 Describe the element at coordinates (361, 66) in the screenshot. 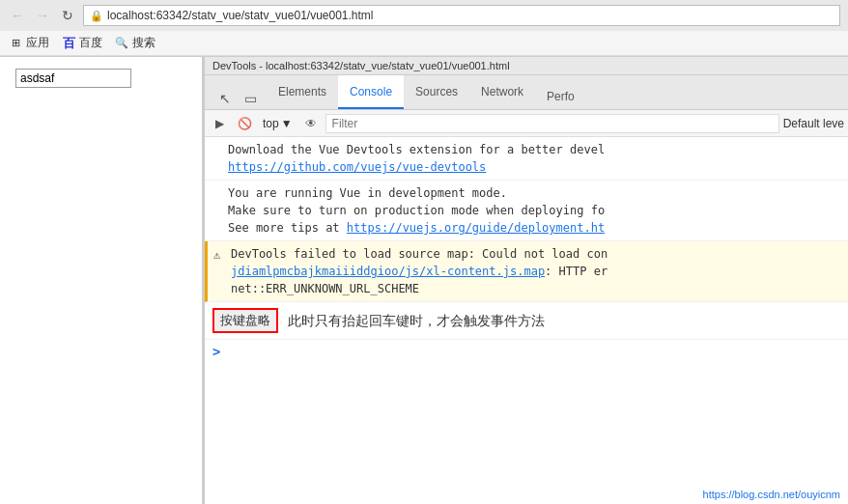

I see `devtools-title-text: DevTools - localhost:63342/statv_vue/sta…` at that location.